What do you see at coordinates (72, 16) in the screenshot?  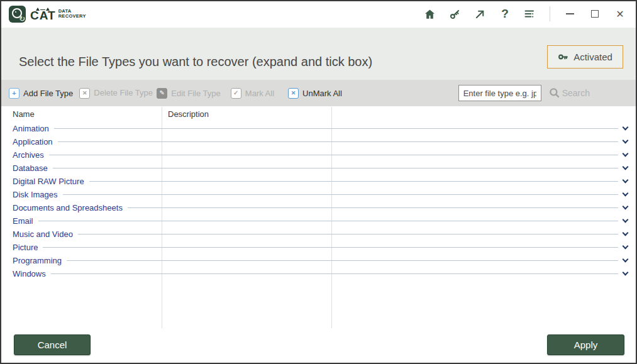 I see `brand-sub2: RECOVERY` at bounding box center [72, 16].